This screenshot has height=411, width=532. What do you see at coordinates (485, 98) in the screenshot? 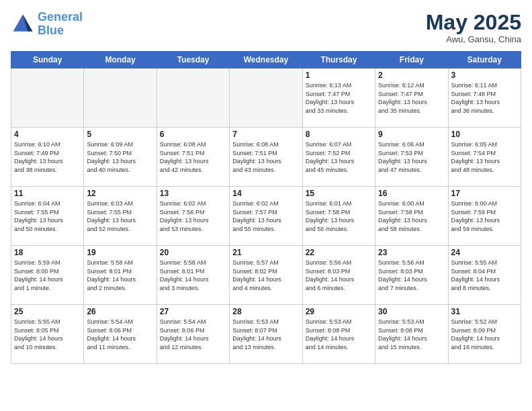
I see `day-info: Sunrise: 6:11 AM Sunset: 7:48 PM Dayligh…` at bounding box center [485, 98].